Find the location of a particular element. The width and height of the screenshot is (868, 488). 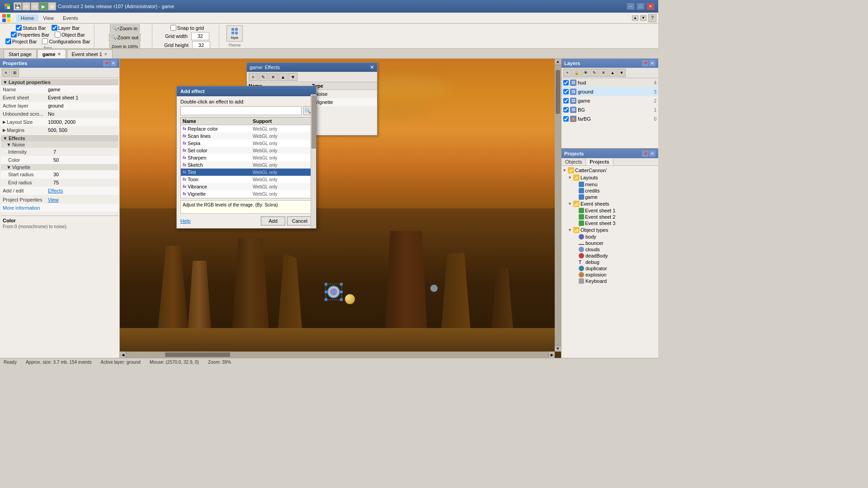

tree-obj-debug: T debug is located at coordinates (610, 262).